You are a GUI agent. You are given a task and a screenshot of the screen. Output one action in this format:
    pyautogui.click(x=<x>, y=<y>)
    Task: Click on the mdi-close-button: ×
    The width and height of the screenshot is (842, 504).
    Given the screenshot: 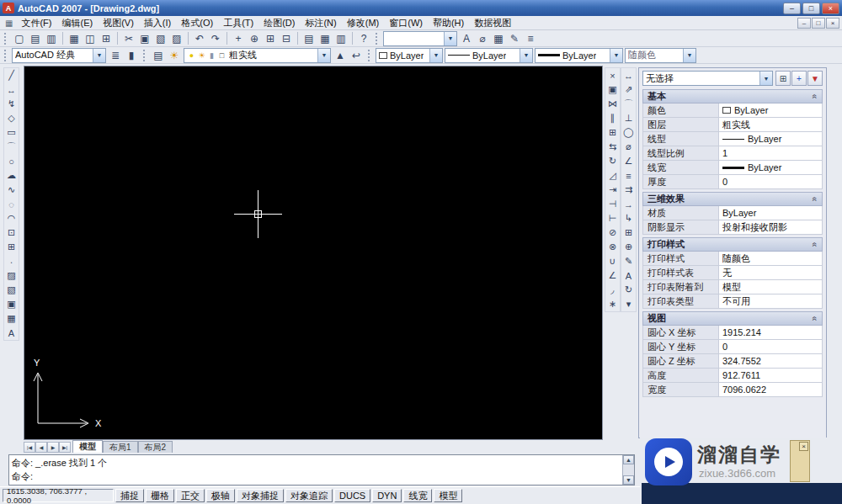 What is the action you would take?
    pyautogui.click(x=833, y=24)
    